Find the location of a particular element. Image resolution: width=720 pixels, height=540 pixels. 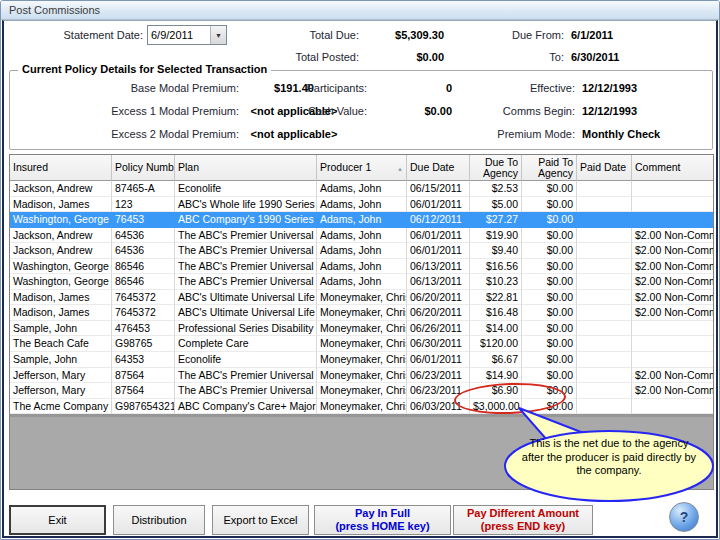

cell-insured: Jackson, Andrew is located at coordinates (61, 251).